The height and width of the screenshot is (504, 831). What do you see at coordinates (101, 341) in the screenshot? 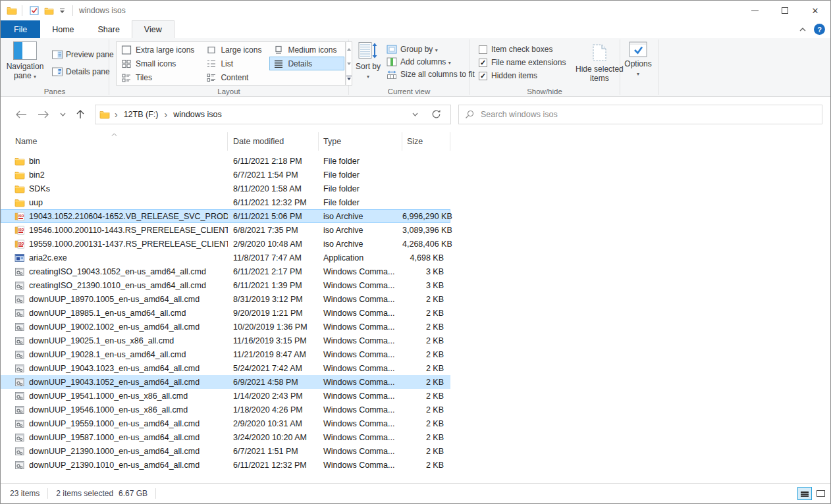
I see `file-name: downUUP_19025.1_en-us_x86_all.cmd` at bounding box center [101, 341].